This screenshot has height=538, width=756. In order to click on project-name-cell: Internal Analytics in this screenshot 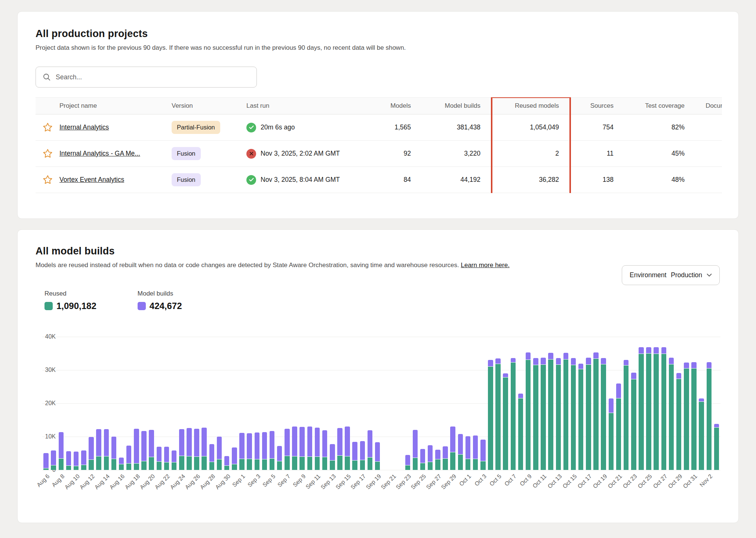, I will do `click(116, 127)`.